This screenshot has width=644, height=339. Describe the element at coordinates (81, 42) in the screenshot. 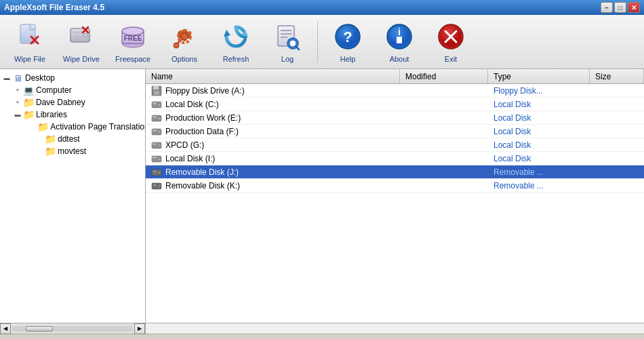

I see `wipe-drive-button: Wipe Drive` at that location.